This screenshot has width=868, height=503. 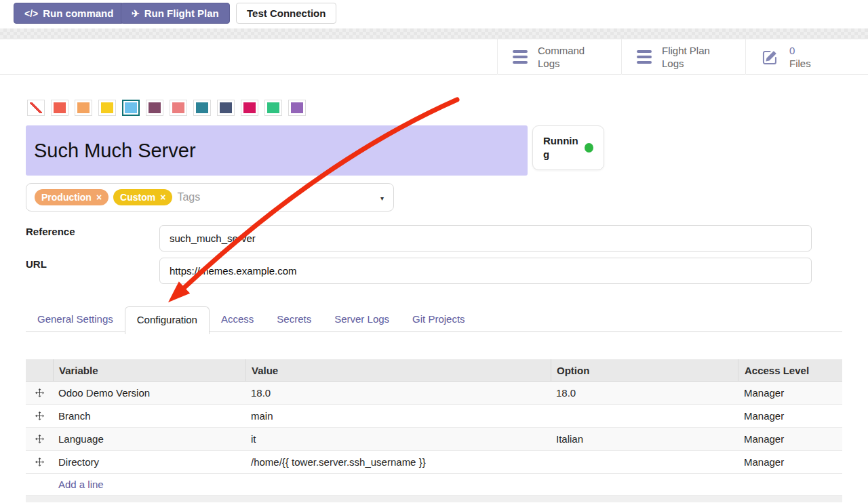 What do you see at coordinates (286, 14) in the screenshot?
I see `test-connection-label: Test Connection` at bounding box center [286, 14].